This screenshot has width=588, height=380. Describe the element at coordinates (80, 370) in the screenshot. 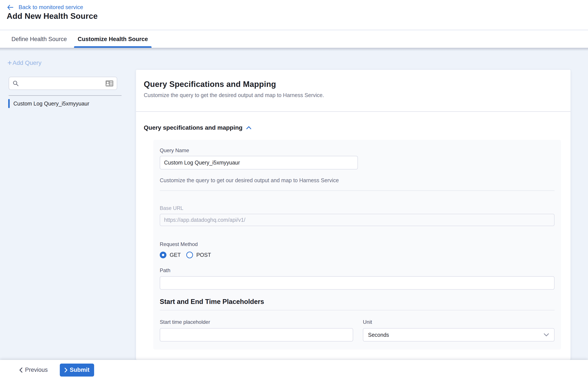

I see `submit-button-label: Submit` at that location.